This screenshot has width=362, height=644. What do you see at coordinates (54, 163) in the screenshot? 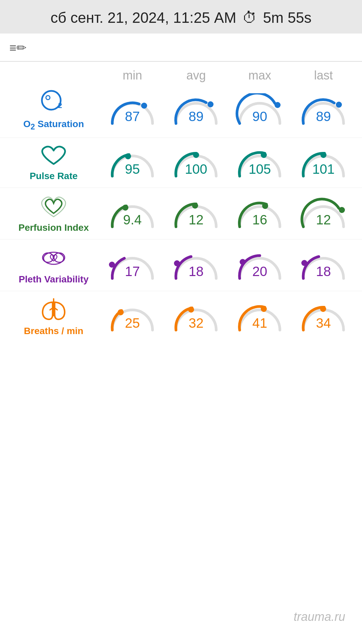
I see `pulse-label: Pulse Rate` at bounding box center [54, 163].